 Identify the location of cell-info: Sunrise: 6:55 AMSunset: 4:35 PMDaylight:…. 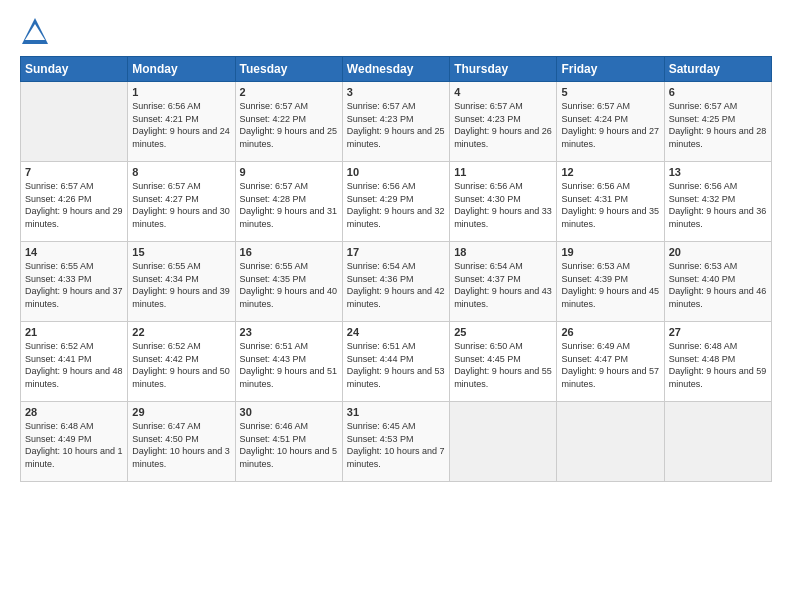
(289, 285).